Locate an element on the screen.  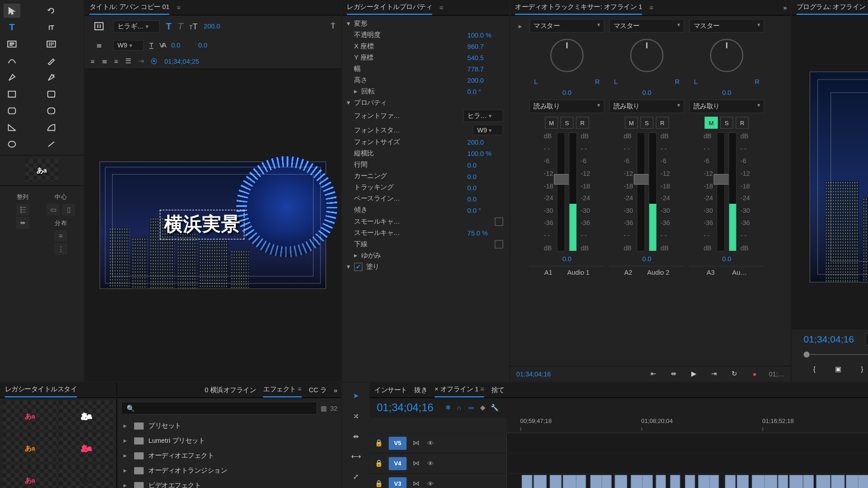
dist-h: ≡ is located at coordinates (61, 236).